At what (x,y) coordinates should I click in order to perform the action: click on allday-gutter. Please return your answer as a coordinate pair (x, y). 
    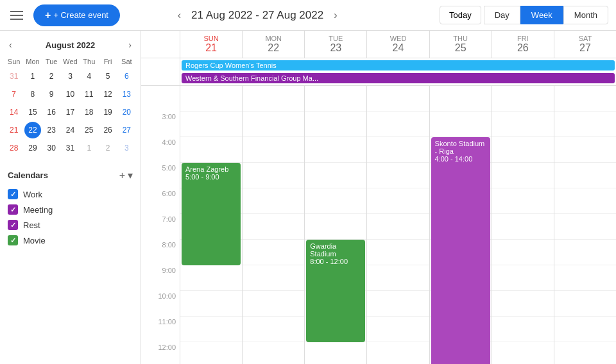
    Looking at the image, I should click on (160, 72).